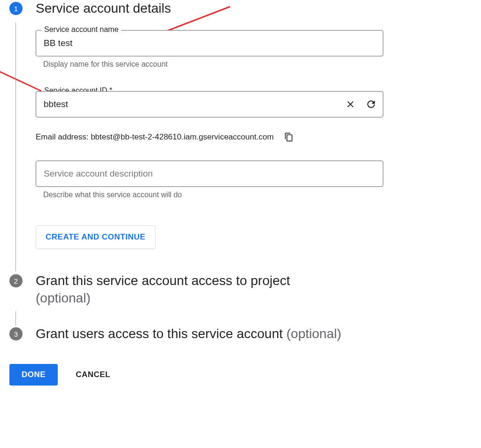  Describe the element at coordinates (371, 104) in the screenshot. I see `refresh-icon` at that location.